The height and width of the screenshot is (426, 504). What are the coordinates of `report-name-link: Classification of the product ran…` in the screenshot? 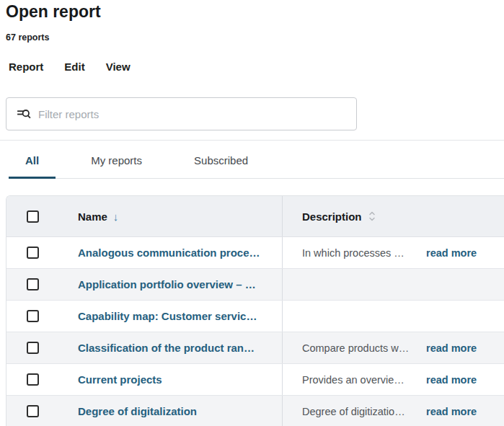 It's located at (166, 347).